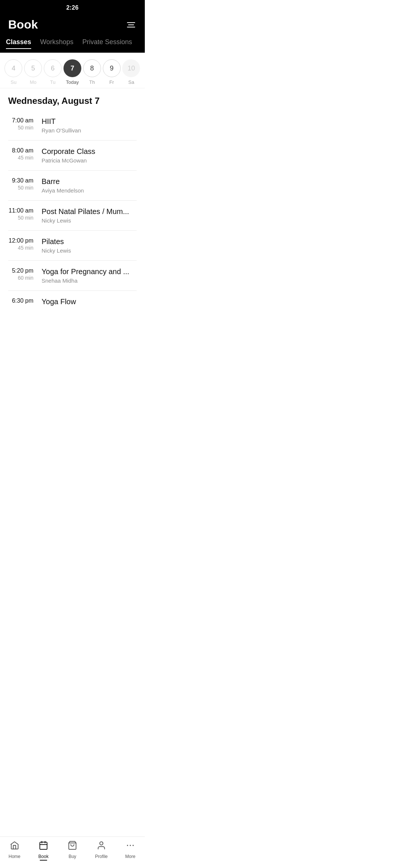 This screenshot has height=868, width=401. What do you see at coordinates (53, 82) in the screenshot?
I see `date-label-6: Tu` at bounding box center [53, 82].